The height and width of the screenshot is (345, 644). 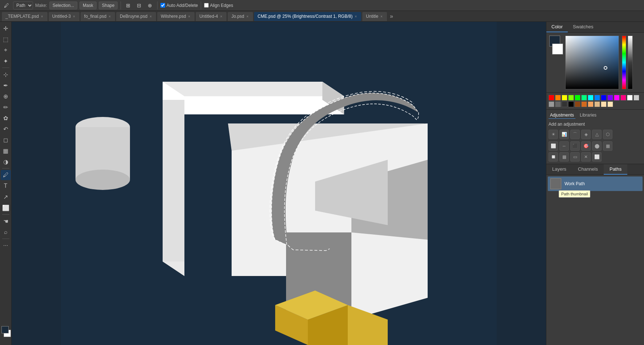 I want to click on auto-add-delete-checkbox: Auto Add/Delete, so click(x=179, y=5).